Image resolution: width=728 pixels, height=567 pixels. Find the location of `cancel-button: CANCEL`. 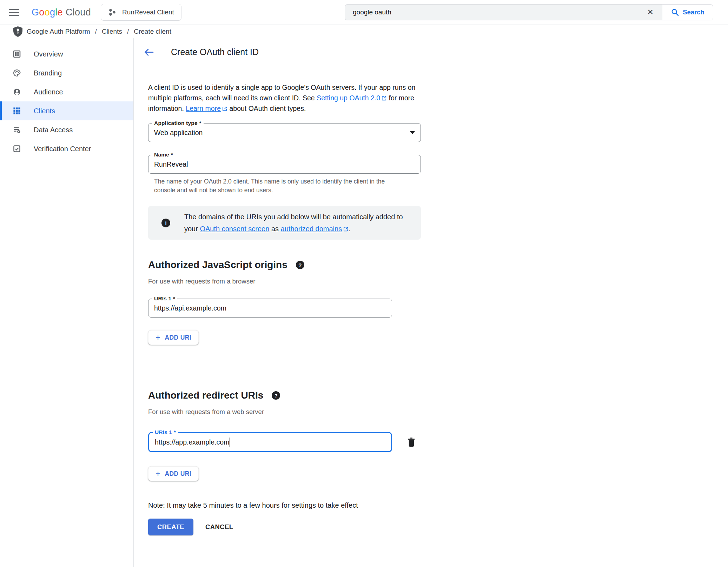

cancel-button: CANCEL is located at coordinates (219, 527).